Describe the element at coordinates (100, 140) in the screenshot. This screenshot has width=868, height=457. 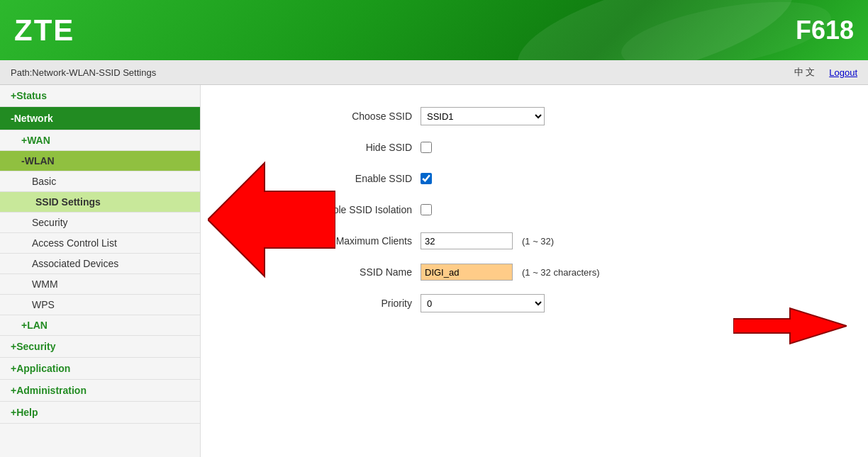
I see `sidebar-item-wan: +WAN` at that location.